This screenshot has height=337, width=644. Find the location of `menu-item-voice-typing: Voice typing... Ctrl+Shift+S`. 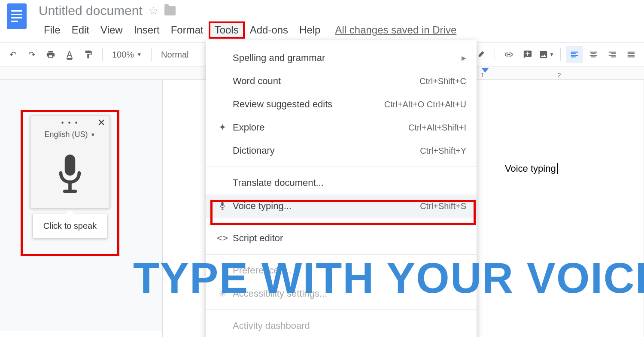

menu-item-voice-typing: Voice typing... Ctrl+Shift+S is located at coordinates (341, 206).